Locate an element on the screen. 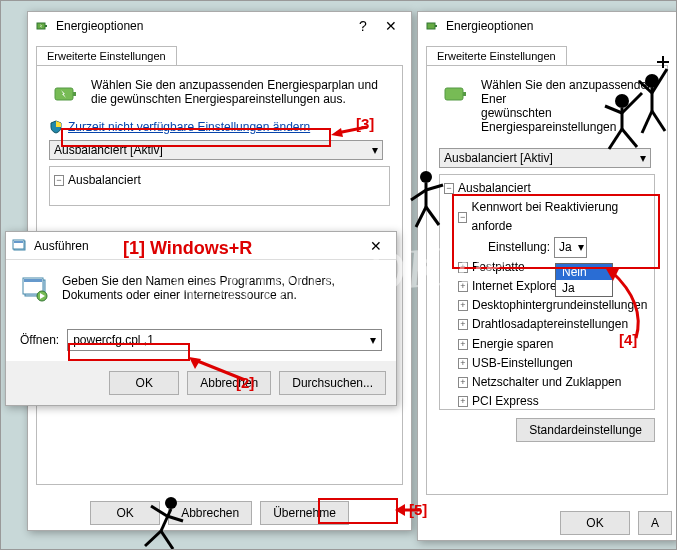 This screenshot has height=550, width=677. ok-button-1: OK is located at coordinates (125, 513).